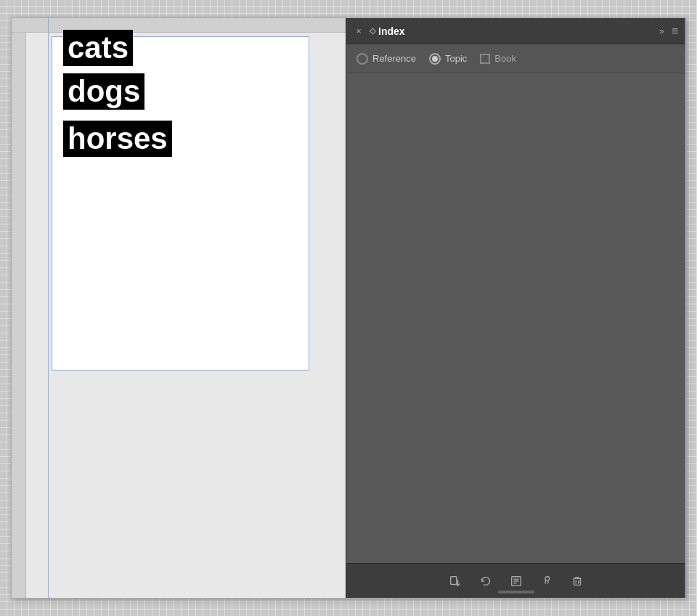 This screenshot has width=697, height=616. What do you see at coordinates (662, 31) in the screenshot?
I see `collapse-button: »` at bounding box center [662, 31].